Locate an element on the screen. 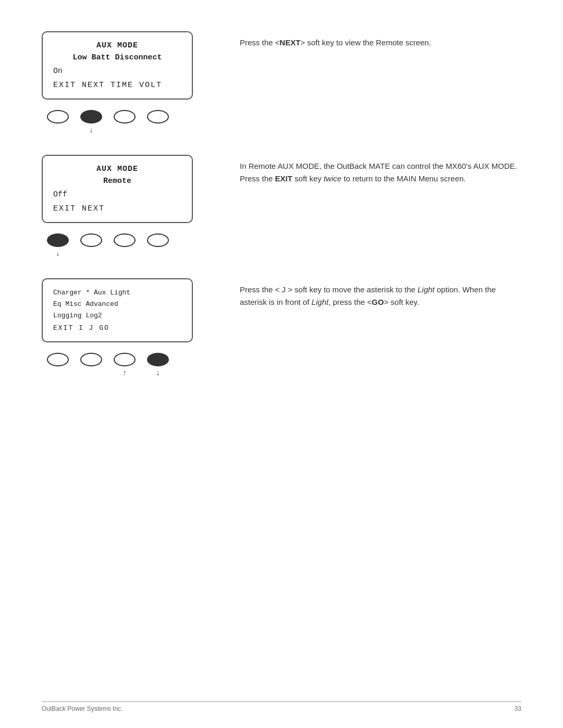  desc-light-1: Light is located at coordinates (426, 290).